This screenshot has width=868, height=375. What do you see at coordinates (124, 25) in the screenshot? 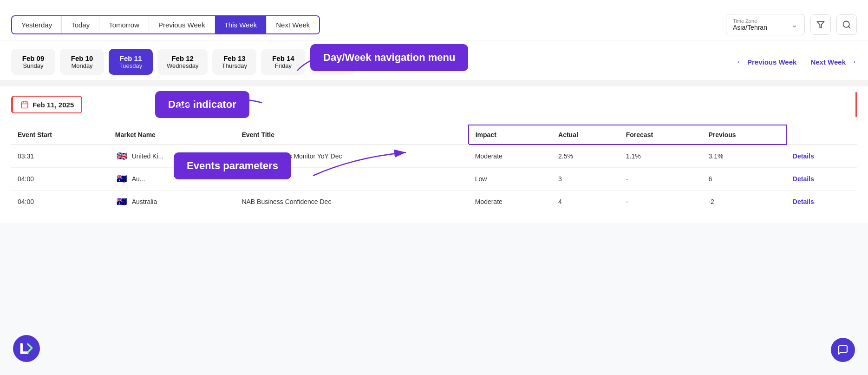
I see `nav-pill-tomorrow: Tomorrow` at bounding box center [124, 25].